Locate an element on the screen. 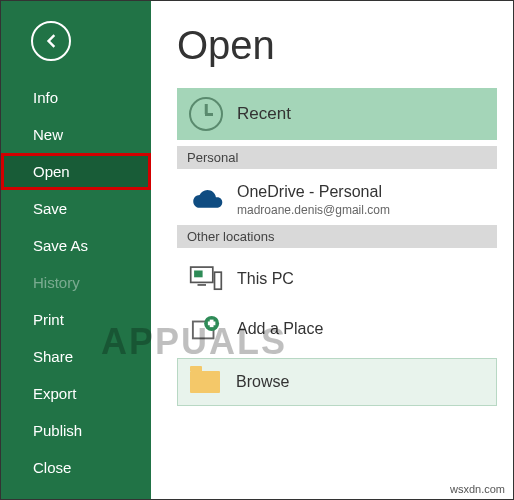 This screenshot has width=514, height=500. nav-info: Info is located at coordinates (76, 98).